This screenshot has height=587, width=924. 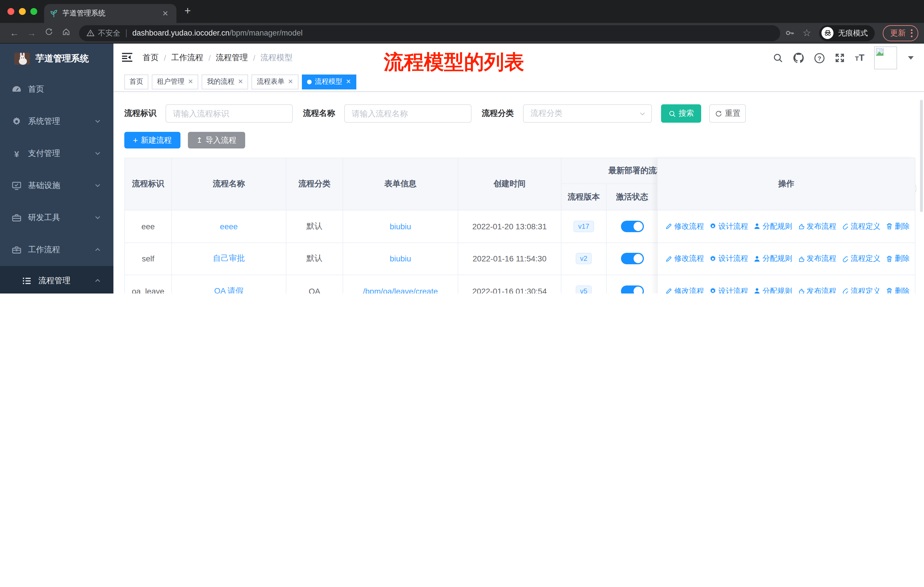 I want to click on sidebar-item-payment: ¥ 支付管理, so click(x=57, y=154).